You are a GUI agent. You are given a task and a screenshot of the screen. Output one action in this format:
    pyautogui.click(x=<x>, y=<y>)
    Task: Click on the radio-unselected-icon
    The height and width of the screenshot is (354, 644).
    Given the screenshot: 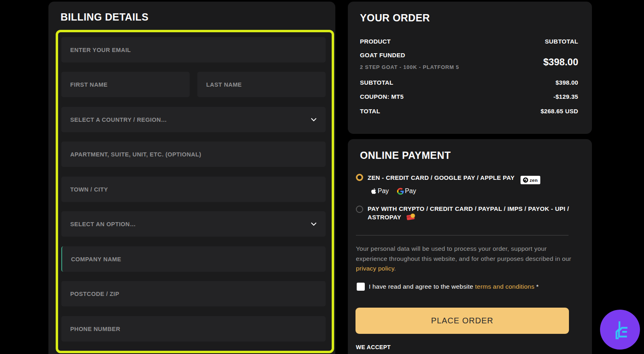 What is the action you would take?
    pyautogui.click(x=360, y=209)
    